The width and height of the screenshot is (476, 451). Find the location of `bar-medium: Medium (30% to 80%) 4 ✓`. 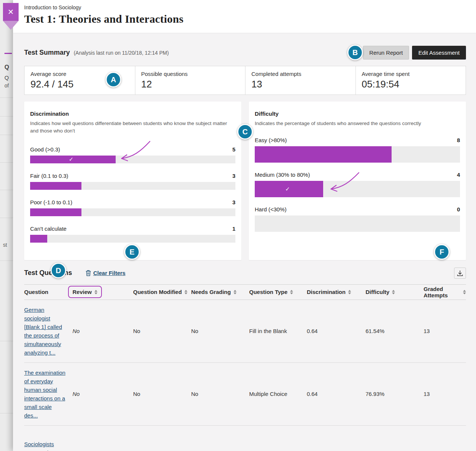

bar-medium: Medium (30% to 80%) 4 ✓ is located at coordinates (357, 185).